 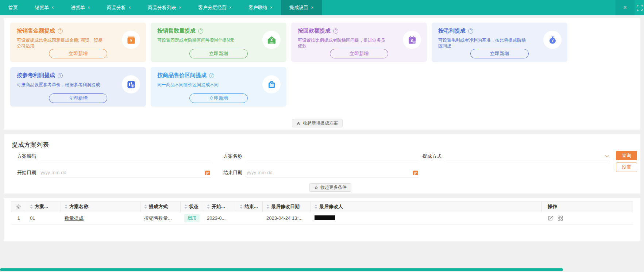 What do you see at coordinates (301, 8) in the screenshot?
I see `tab-commission-settings: 提成设置×` at bounding box center [301, 8].